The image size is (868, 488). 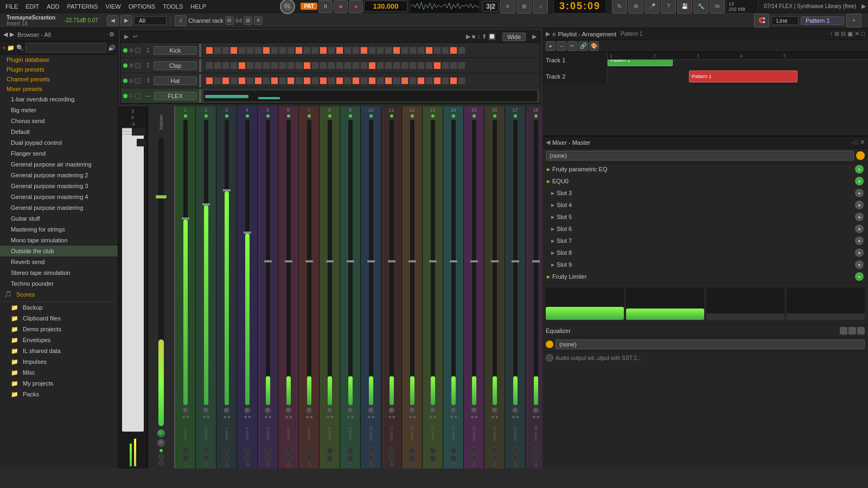 I want to click on rack-undo-btn: ↩, so click(x=136, y=37).